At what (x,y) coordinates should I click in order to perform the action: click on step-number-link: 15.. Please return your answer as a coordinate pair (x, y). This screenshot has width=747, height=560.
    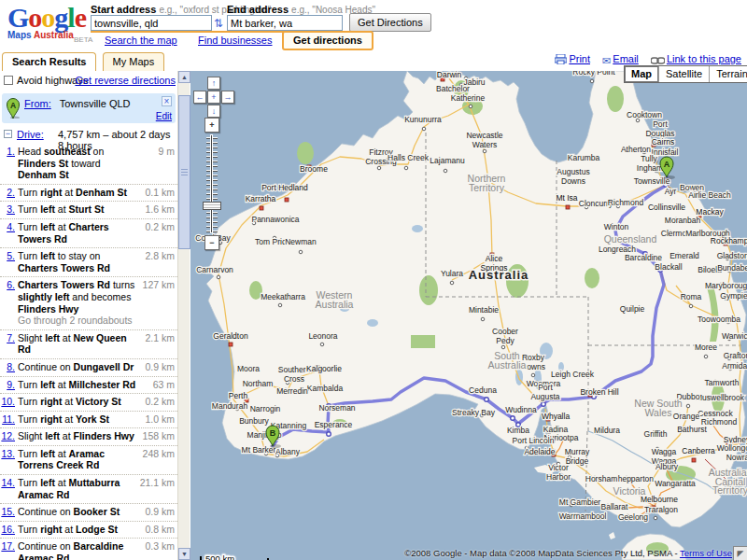
    Looking at the image, I should click on (9, 511).